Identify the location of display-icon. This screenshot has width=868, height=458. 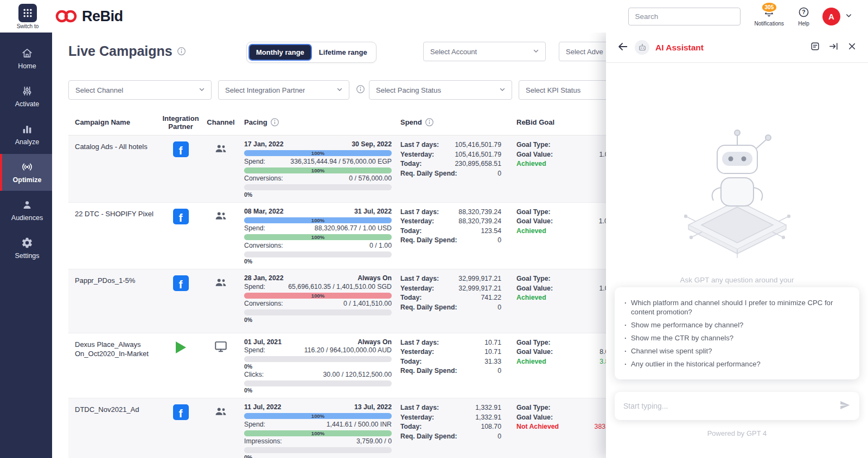
(221, 366).